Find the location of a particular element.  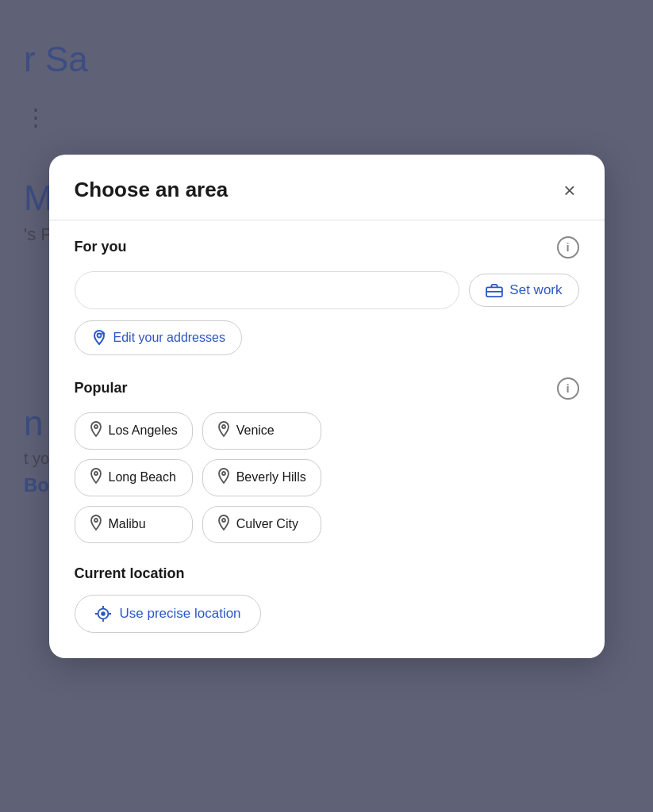

target-icon is located at coordinates (103, 614).